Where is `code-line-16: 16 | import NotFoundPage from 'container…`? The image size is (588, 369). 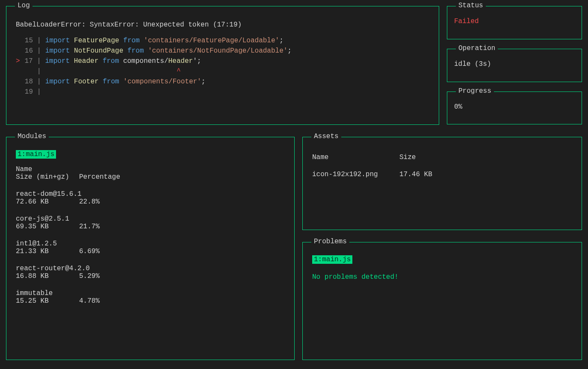 code-line-16: 16 | import NotFoundPage from 'container… is located at coordinates (222, 51).